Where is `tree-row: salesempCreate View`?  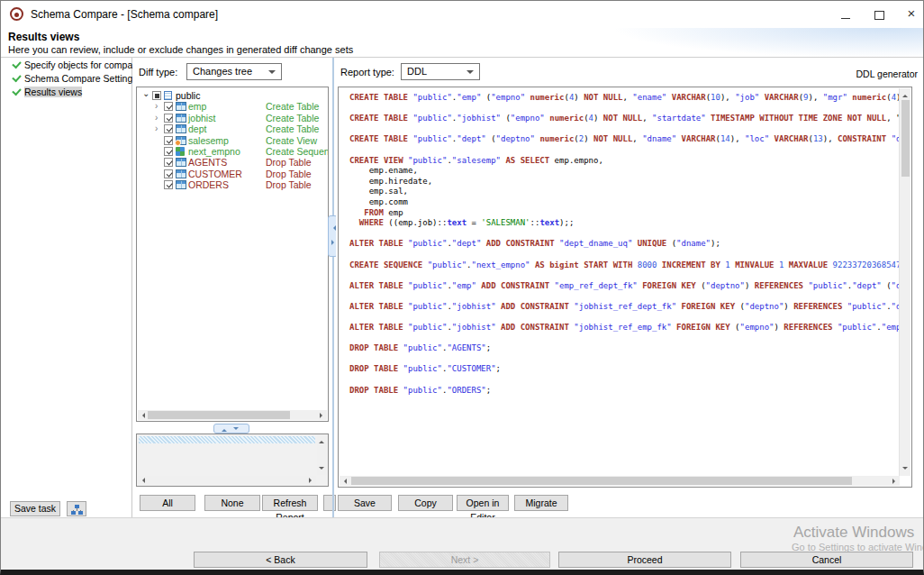 tree-row: salesempCreate View is located at coordinates (232, 141).